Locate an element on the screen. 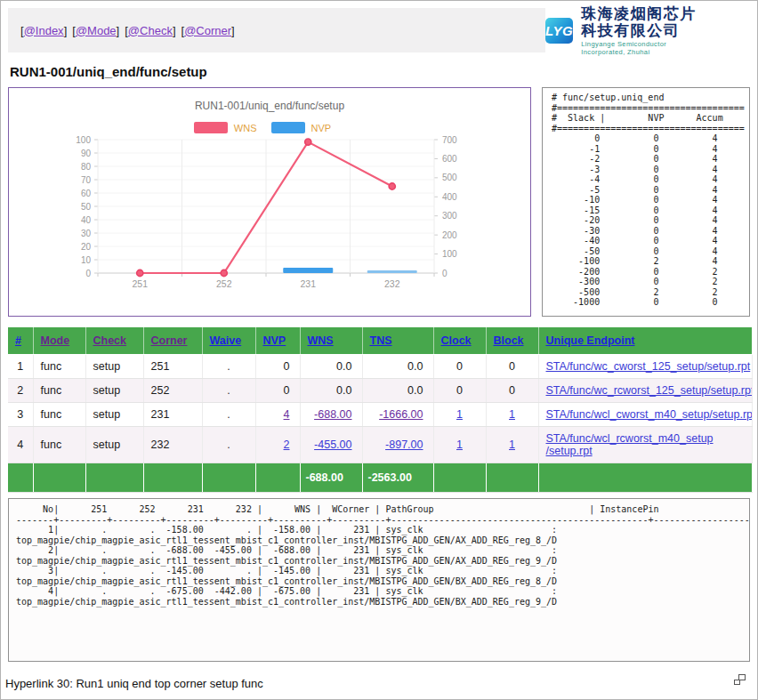  endpoint-cell-r3: STA/func/wcl_cworst_m40_setup/setup.rpt is located at coordinates (645, 414).